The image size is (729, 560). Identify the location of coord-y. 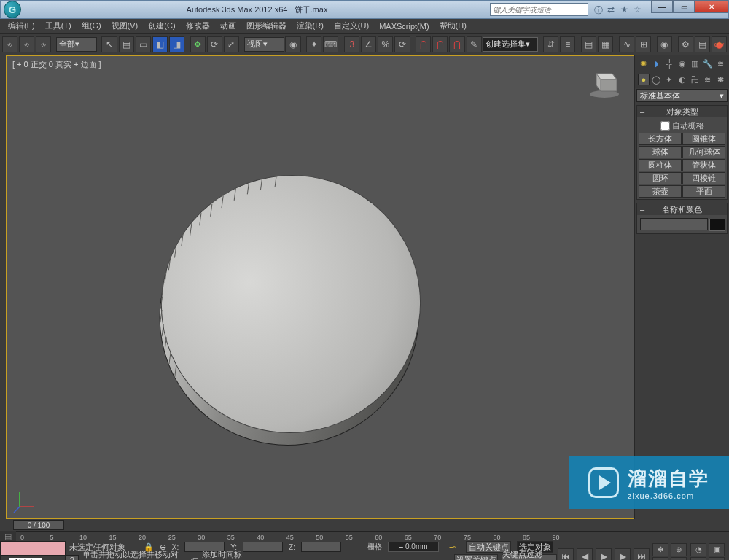
(262, 547).